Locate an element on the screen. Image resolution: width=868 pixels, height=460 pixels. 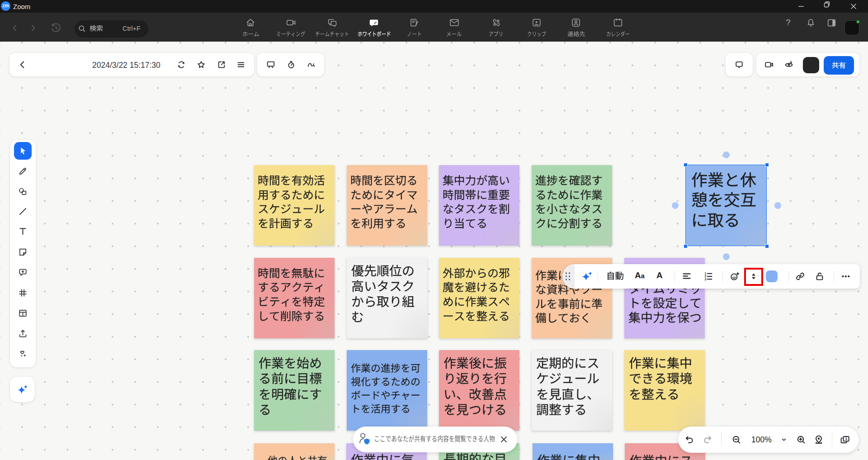
svg-text: 3 is located at coordinates (705, 280).